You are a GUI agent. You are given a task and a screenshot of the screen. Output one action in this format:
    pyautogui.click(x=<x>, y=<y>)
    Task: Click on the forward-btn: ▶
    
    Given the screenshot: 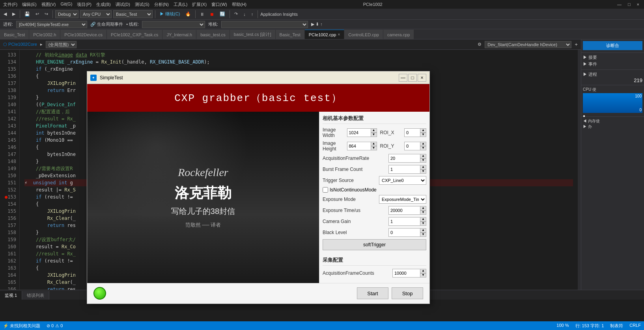 What is the action you would take?
    pyautogui.click(x=14, y=14)
    